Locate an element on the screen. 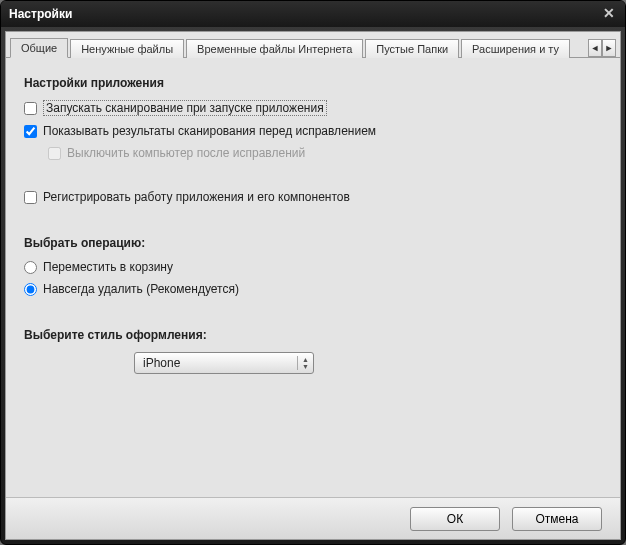  tab-scroll-left-icon: ◄ is located at coordinates (595, 48).